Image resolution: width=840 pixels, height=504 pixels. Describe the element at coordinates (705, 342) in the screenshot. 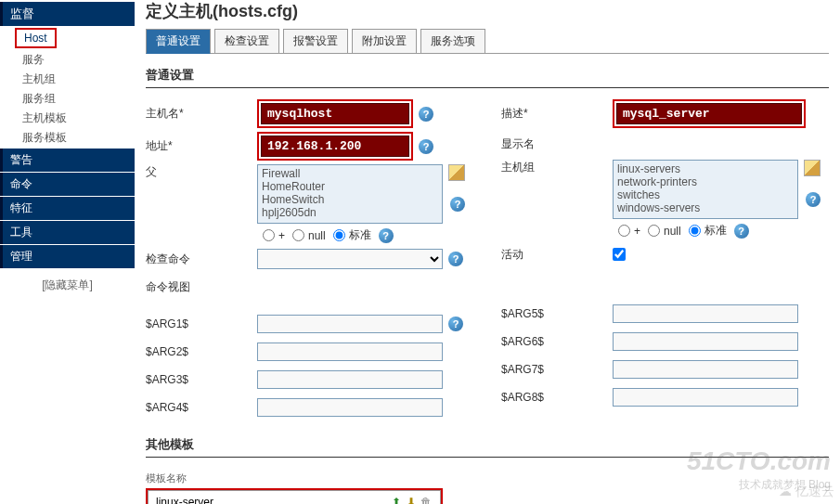

I see `input-arg6` at that location.